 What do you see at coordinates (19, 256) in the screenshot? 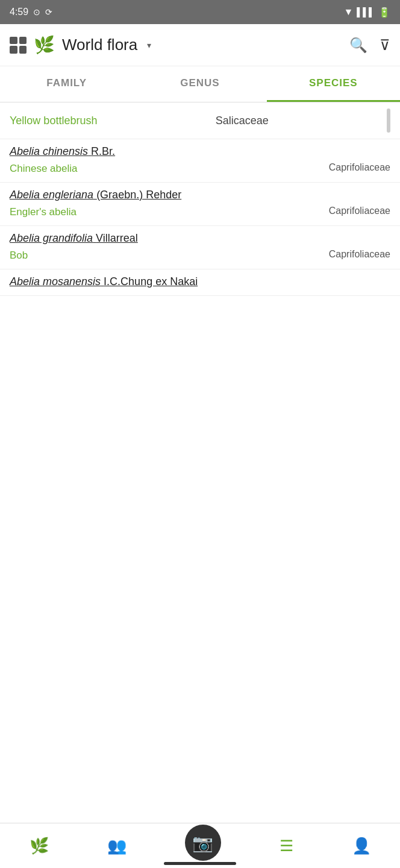
I see `common-name: Bob` at bounding box center [19, 256].